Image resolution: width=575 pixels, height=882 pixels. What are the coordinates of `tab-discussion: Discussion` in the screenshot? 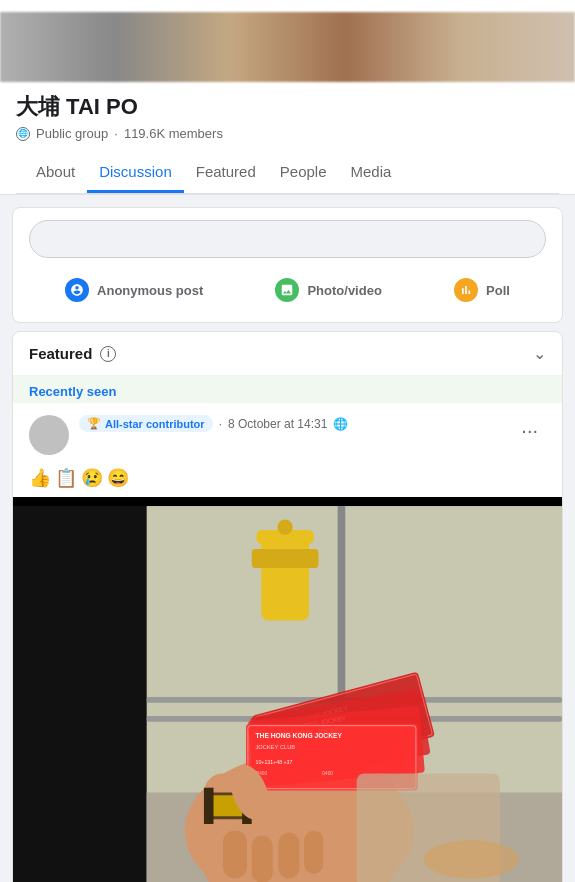 It's located at (136, 172).